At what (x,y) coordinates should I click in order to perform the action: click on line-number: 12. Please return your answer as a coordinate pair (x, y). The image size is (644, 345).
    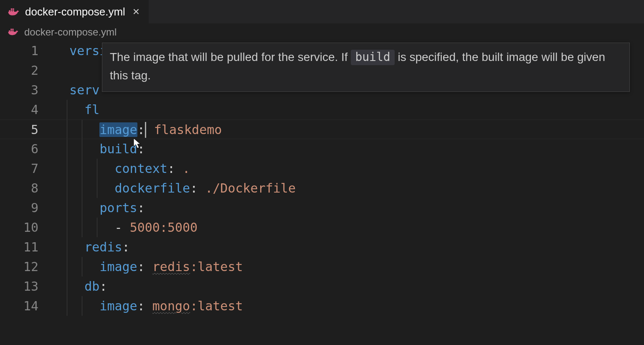
    Looking at the image, I should click on (27, 266).